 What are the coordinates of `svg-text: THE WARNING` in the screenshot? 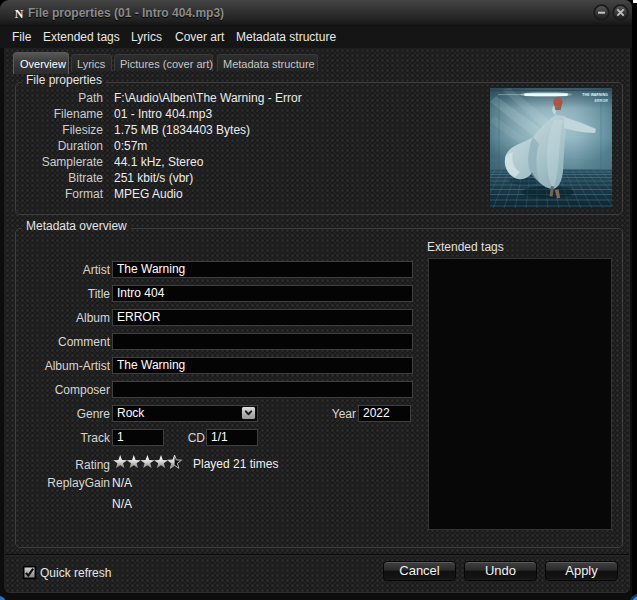 It's located at (595, 95).